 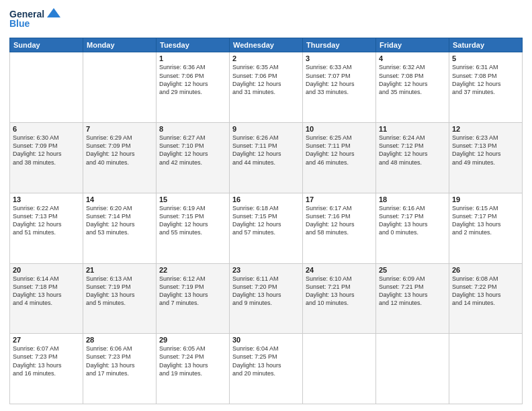 What do you see at coordinates (486, 87) in the screenshot?
I see `day-cell: 5Sunrise: 6:31 AM Sunset: 7:08 PM Daylig…` at bounding box center [486, 87].